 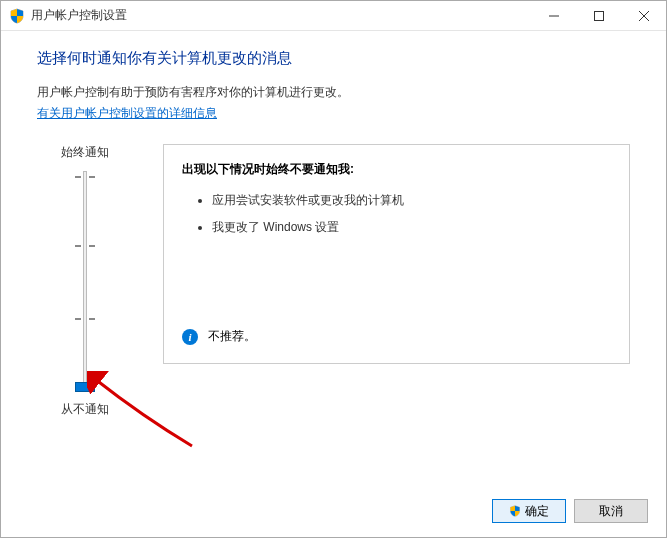 What do you see at coordinates (644, 16) in the screenshot?
I see `close-button` at bounding box center [644, 16].